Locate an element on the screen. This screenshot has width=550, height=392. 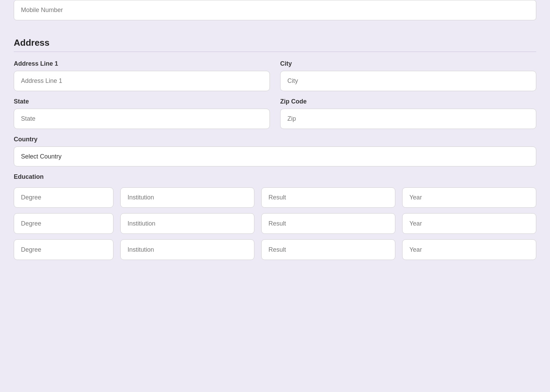
zip-col: Zip Code is located at coordinates (408, 113).